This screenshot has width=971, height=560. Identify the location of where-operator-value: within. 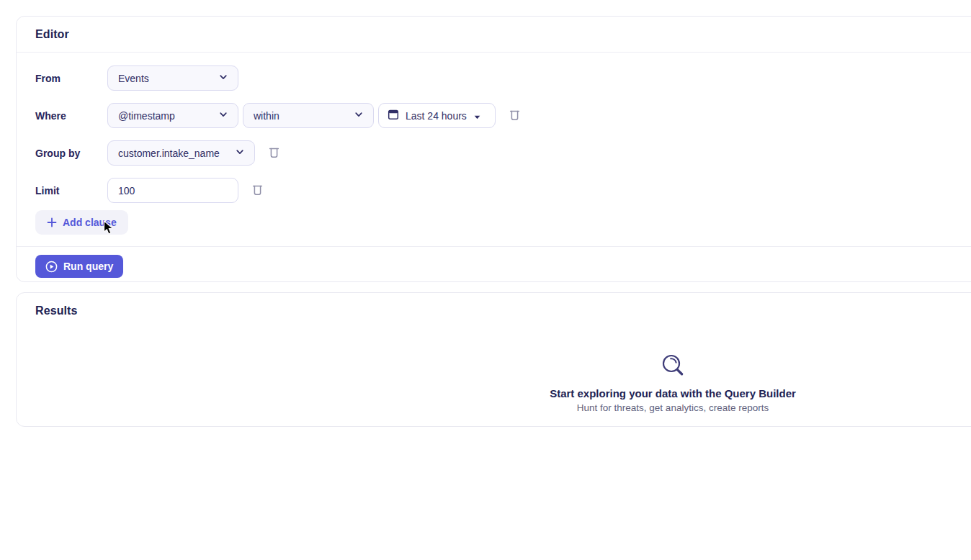
(267, 116).